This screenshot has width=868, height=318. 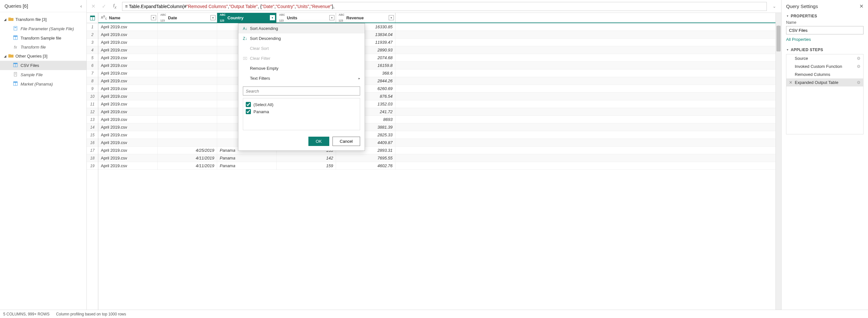 What do you see at coordinates (437, 119) in the screenshot?
I see `table-row: April 2019.csv2978693` at bounding box center [437, 119].